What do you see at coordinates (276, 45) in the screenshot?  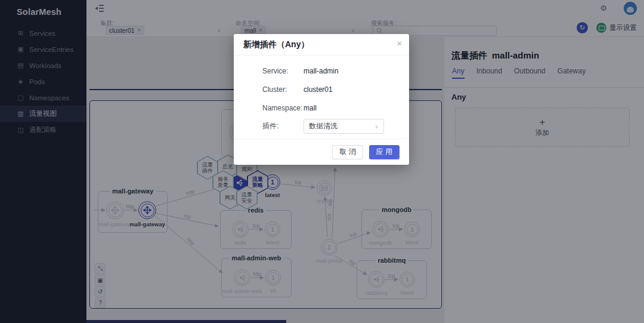 I see `modal-title: 新增插件（Any）` at bounding box center [276, 45].